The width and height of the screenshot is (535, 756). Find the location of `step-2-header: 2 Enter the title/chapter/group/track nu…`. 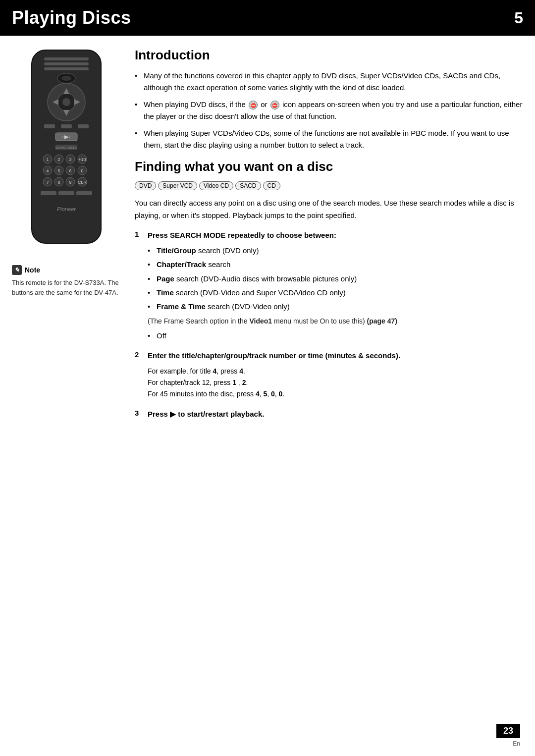

step-2-header: 2 Enter the title/chapter/group/track nu… is located at coordinates (329, 356).